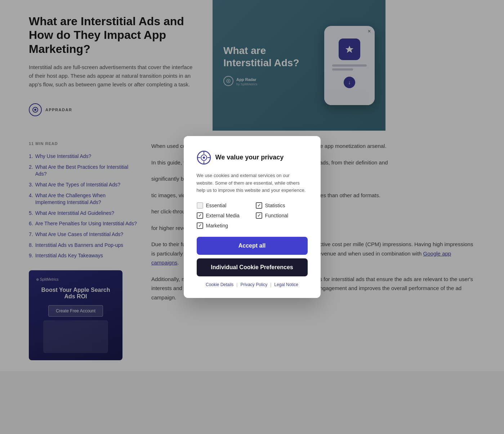  Describe the element at coordinates (282, 205) in the screenshot. I see `cookie-option-statistics: Statistics` at that location.